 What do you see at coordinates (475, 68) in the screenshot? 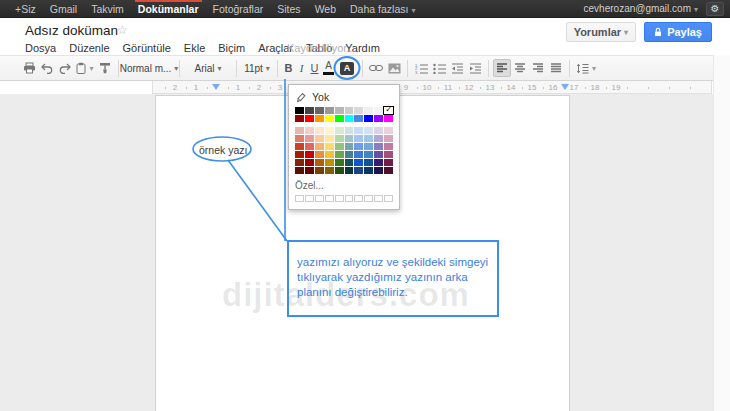
I see `increase-indent-button` at bounding box center [475, 68].